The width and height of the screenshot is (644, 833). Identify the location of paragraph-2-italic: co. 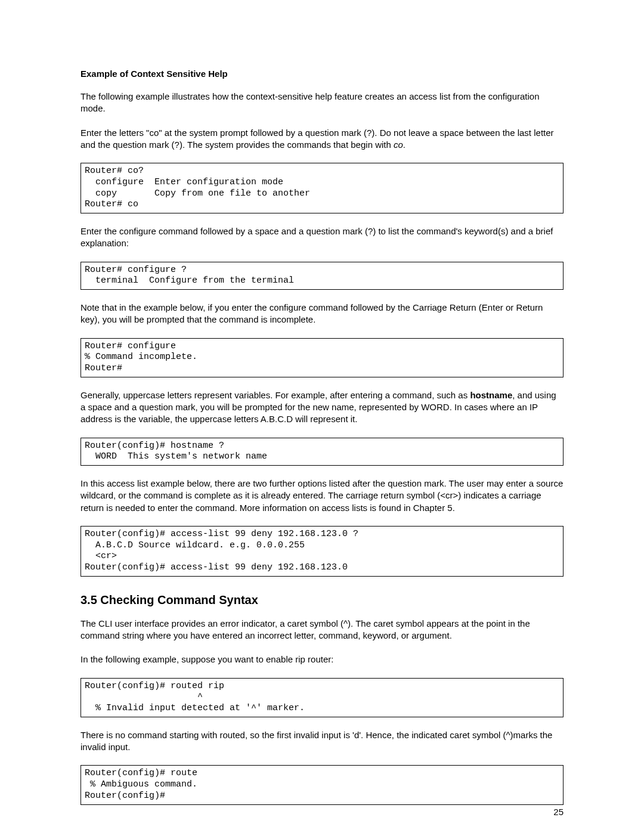
(398, 144).